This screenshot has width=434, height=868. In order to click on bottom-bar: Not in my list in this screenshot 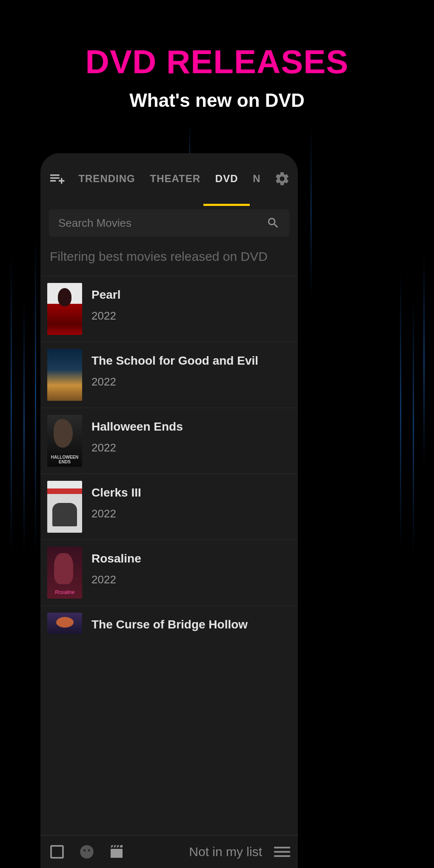, I will do `click(169, 851)`.